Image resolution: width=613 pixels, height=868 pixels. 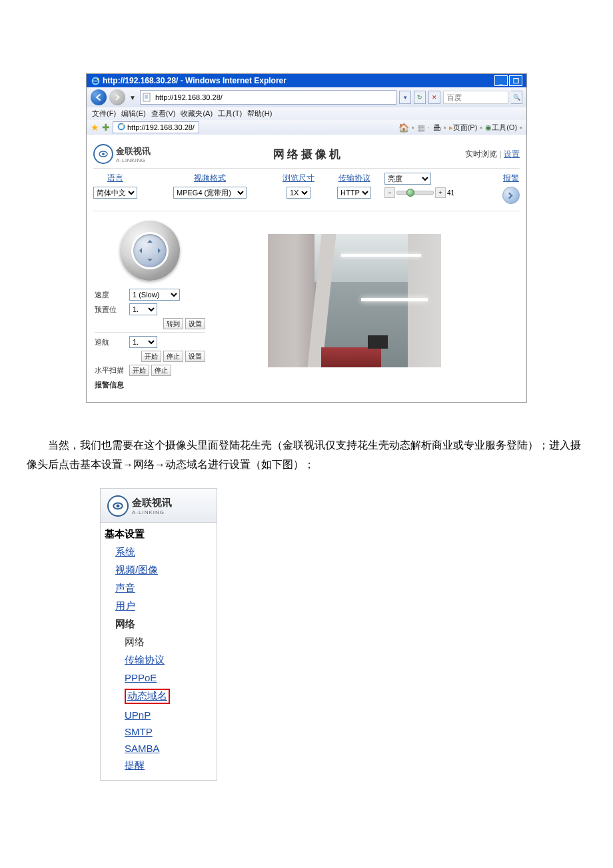 What do you see at coordinates (139, 732) in the screenshot?
I see `menu-smtp: SMTP` at bounding box center [139, 732].